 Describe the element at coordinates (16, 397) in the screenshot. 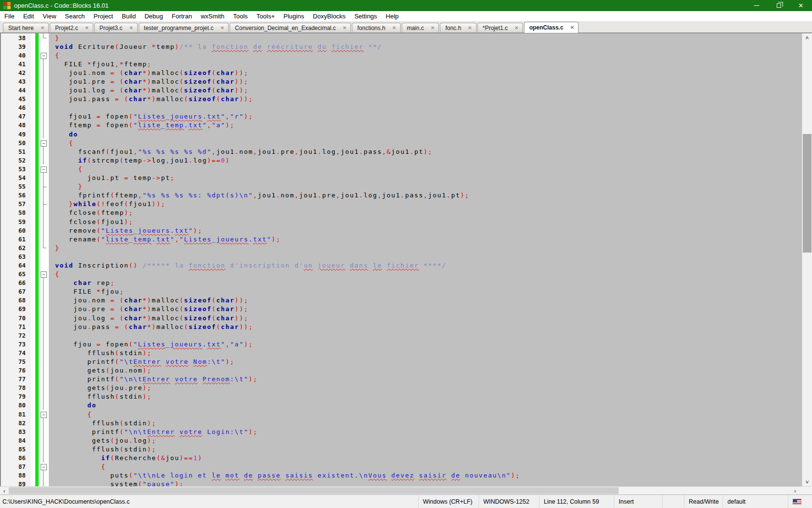

I see `line-number: 79` at that location.